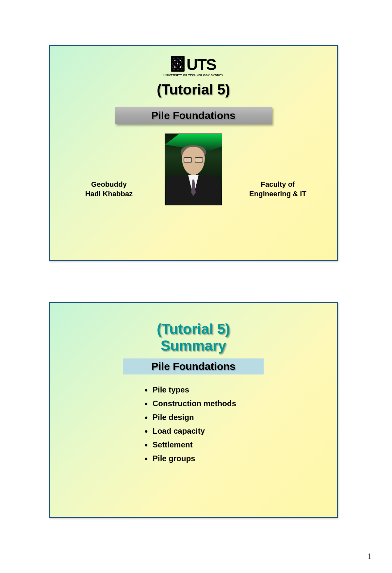  I want to click on presenter-photo, so click(193, 169).